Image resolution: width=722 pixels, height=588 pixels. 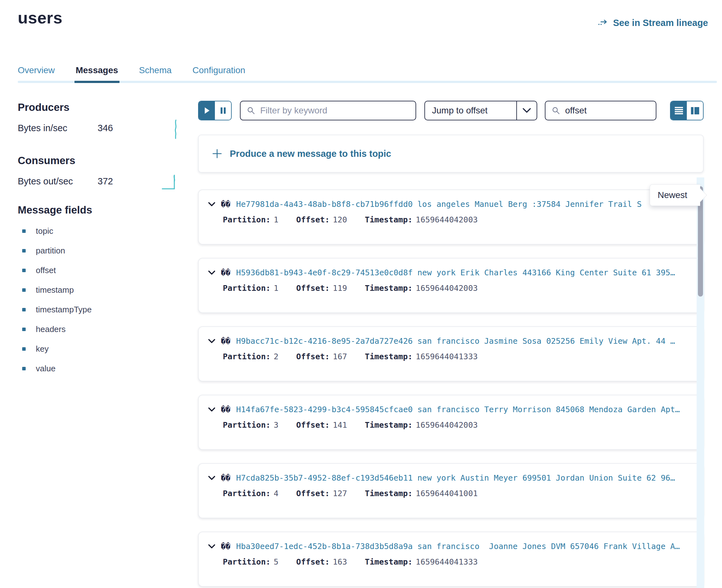 I want to click on stream-lineage-label: See in Stream lineage, so click(x=661, y=23).